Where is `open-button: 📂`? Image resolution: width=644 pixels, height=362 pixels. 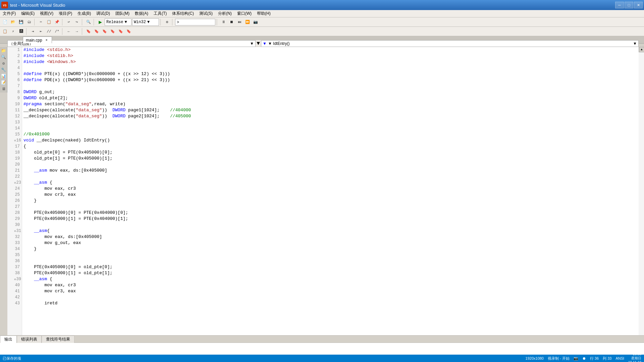
open-button: 📂 is located at coordinates (13, 22).